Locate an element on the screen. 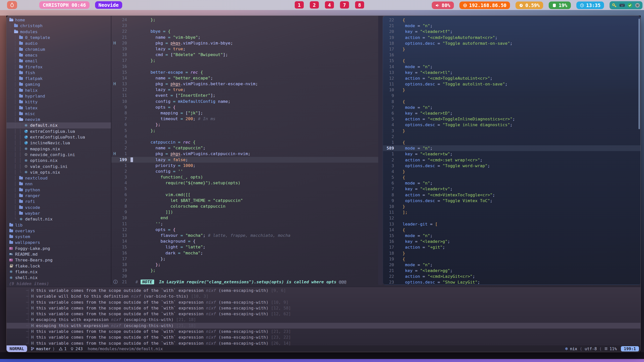  workspace-tag: 1 is located at coordinates (299, 5).